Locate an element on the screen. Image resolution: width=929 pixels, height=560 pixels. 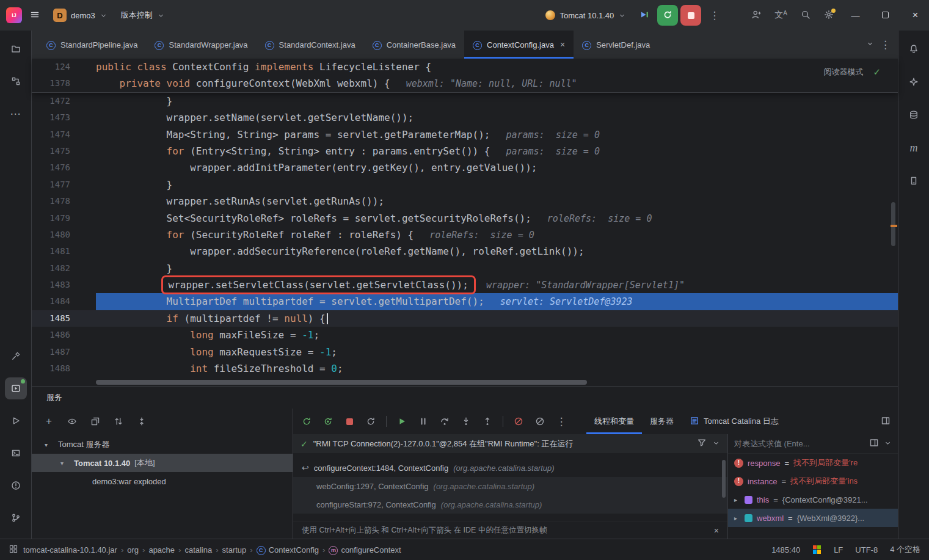
line-number: 1488 is located at coordinates (64, 369).